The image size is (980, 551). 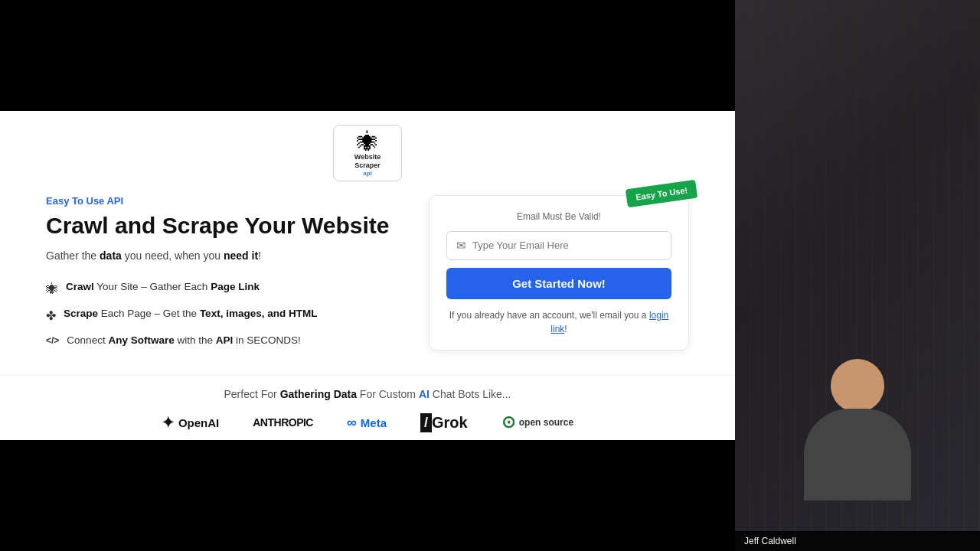 What do you see at coordinates (368, 394) in the screenshot?
I see `perfect-text: Perfect For Gathering Data For Custom AI…` at bounding box center [368, 394].